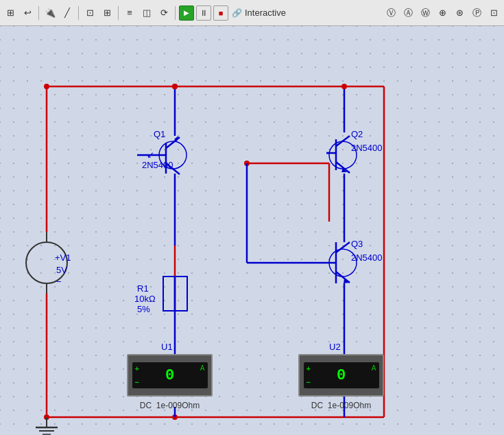 The image size is (504, 435). What do you see at coordinates (494, 13) in the screenshot?
I see `settings-icon: ⊡` at bounding box center [494, 13].